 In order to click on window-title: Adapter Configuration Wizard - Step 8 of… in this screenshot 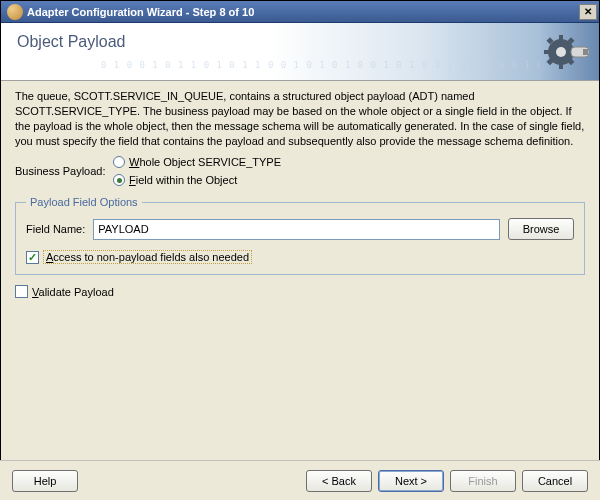, I will do `click(303, 12)`.